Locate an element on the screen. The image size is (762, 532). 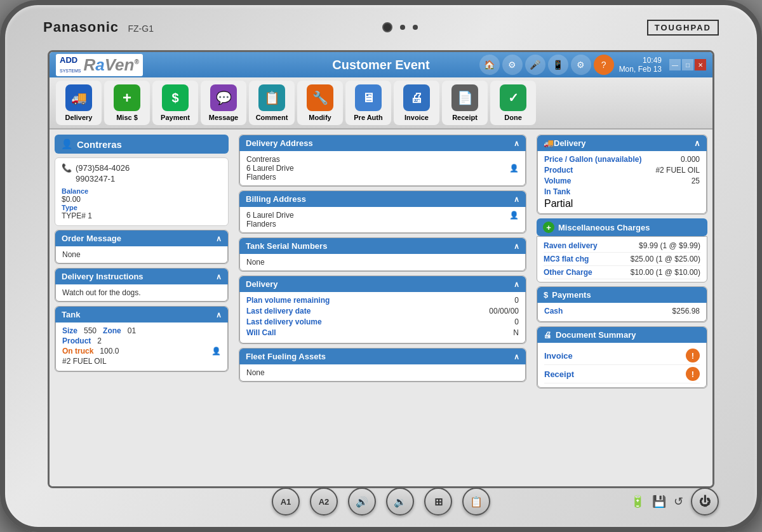
tank-chevron: ∧ is located at coordinates (218, 315).